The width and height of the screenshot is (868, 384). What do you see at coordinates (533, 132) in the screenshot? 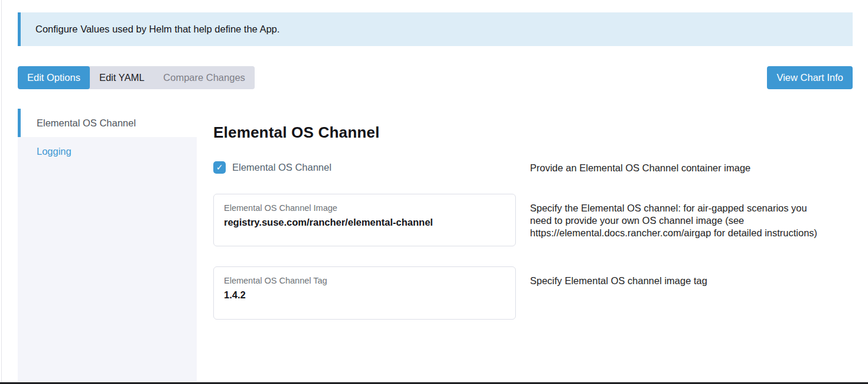
I see `section-title: Elemental OS Channel` at bounding box center [533, 132].